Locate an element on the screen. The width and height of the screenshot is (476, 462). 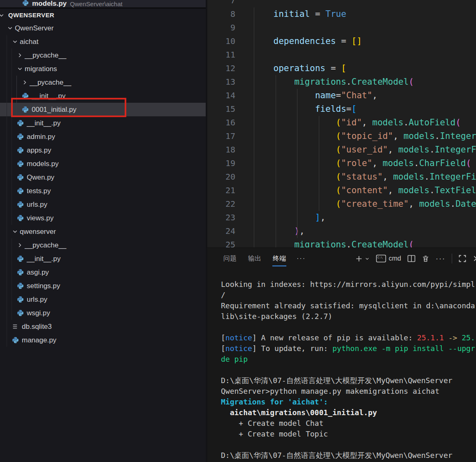
explorer-section-header: QWENSERVER is located at coordinates (103, 15).